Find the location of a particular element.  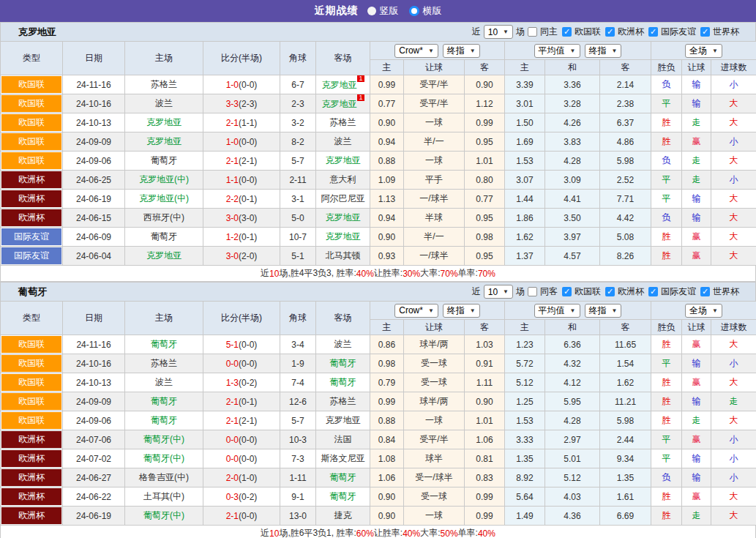

away-team: 葡萄牙 is located at coordinates (343, 497).